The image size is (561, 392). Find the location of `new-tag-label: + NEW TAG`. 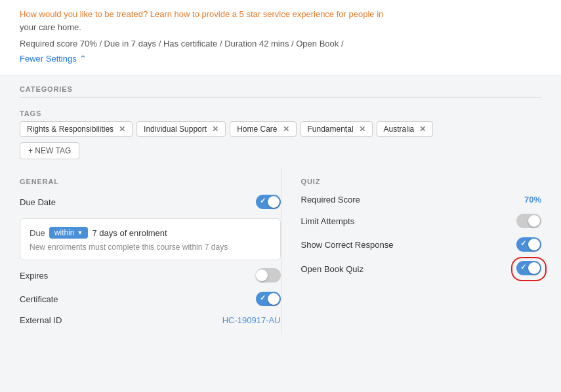

new-tag-label: + NEW TAG is located at coordinates (50, 151).